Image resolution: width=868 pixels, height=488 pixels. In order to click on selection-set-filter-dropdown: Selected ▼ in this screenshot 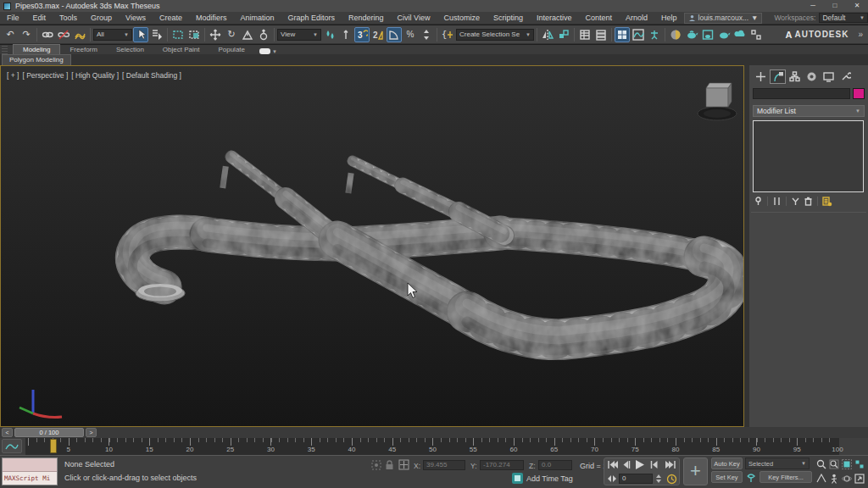, I will do `click(777, 463)`.